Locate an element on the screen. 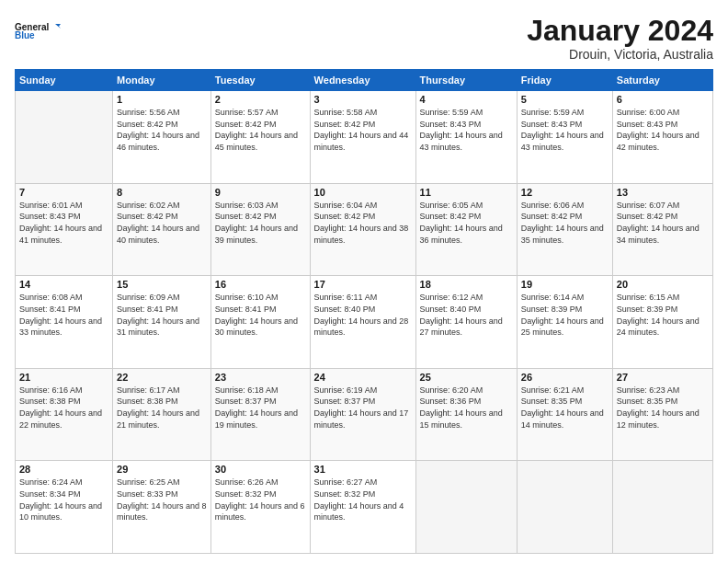 The image size is (728, 563). subtitle: Drouin, Victoria, Australia is located at coordinates (620, 54).